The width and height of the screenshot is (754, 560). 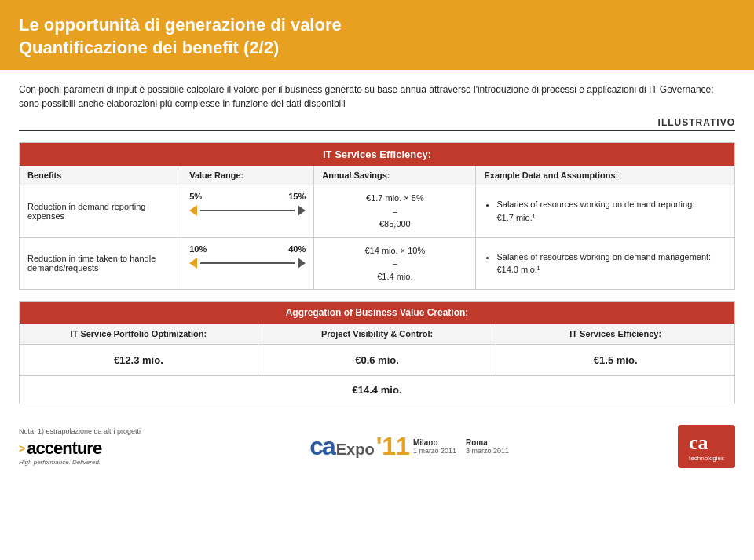 I want to click on footer-center: ca Expo '11 Milano 1 marzo 2011 Roma 3 m…, so click(x=409, y=446).